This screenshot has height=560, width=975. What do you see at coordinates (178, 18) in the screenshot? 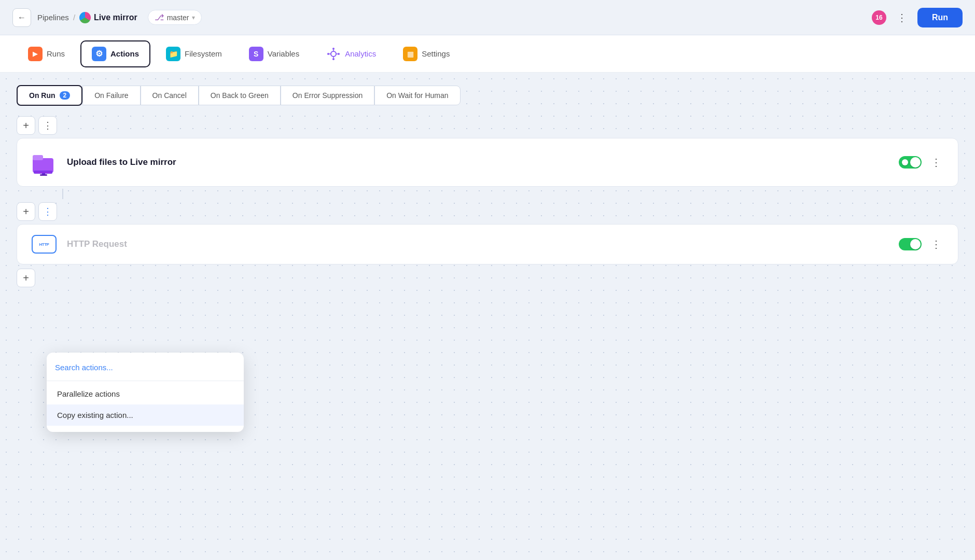
I see `branch-label: master` at bounding box center [178, 18].